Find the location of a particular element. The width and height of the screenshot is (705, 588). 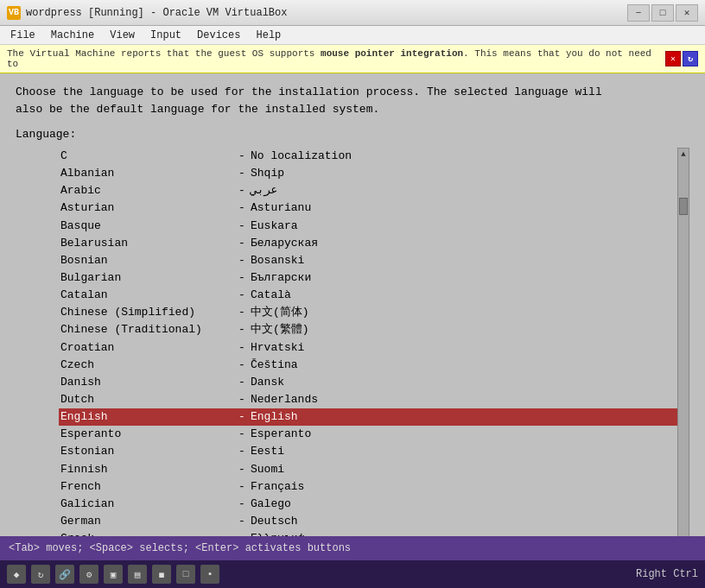

language-name: Chinese (Simplified) is located at coordinates (147, 313).